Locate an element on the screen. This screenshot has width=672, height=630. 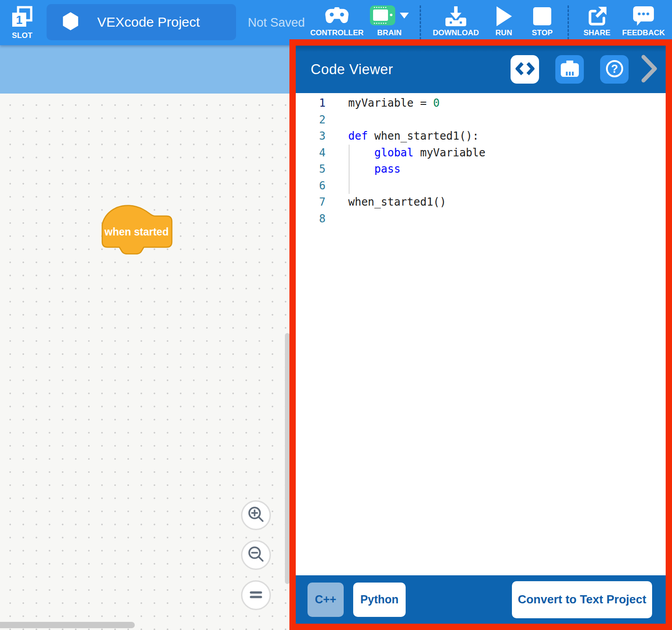
code-line: 7when_started1() is located at coordinates (481, 202).